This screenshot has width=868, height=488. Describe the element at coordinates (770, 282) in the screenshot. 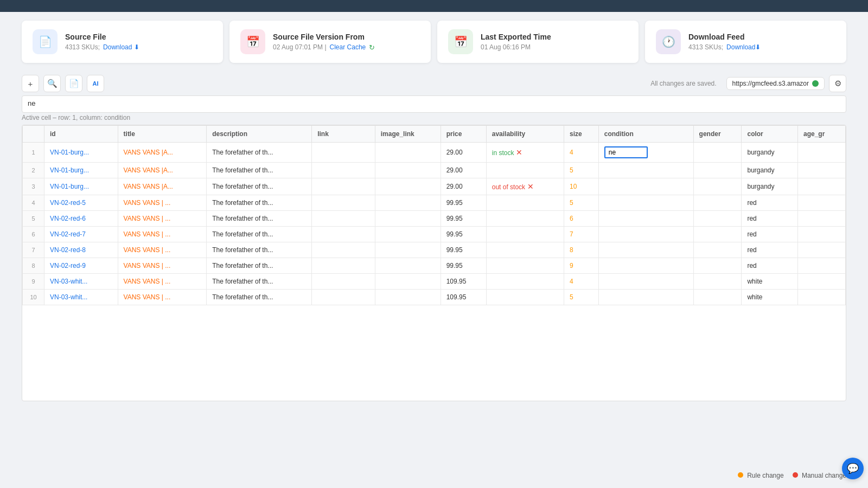

I see `cell-color: white` at that location.